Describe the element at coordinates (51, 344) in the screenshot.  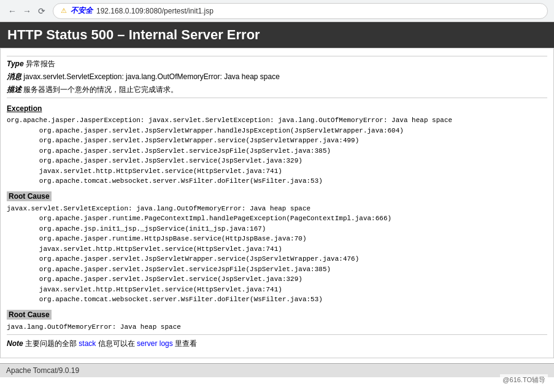
I see `note-text1: 主要问题的全部` at that location.